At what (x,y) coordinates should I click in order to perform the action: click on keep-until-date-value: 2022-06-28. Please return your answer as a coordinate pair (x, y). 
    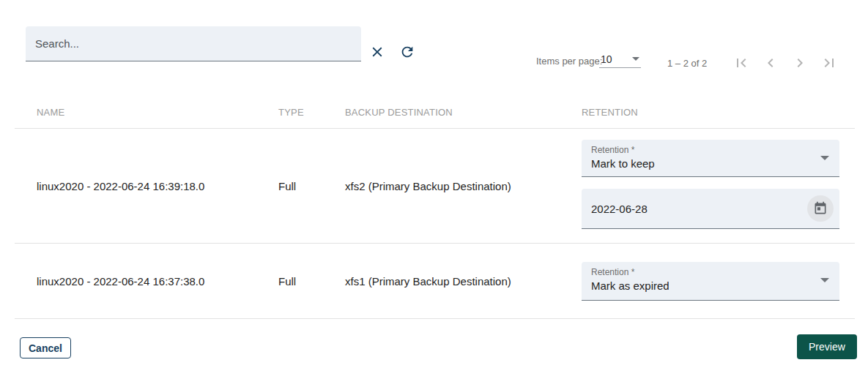
    Looking at the image, I should click on (620, 209).